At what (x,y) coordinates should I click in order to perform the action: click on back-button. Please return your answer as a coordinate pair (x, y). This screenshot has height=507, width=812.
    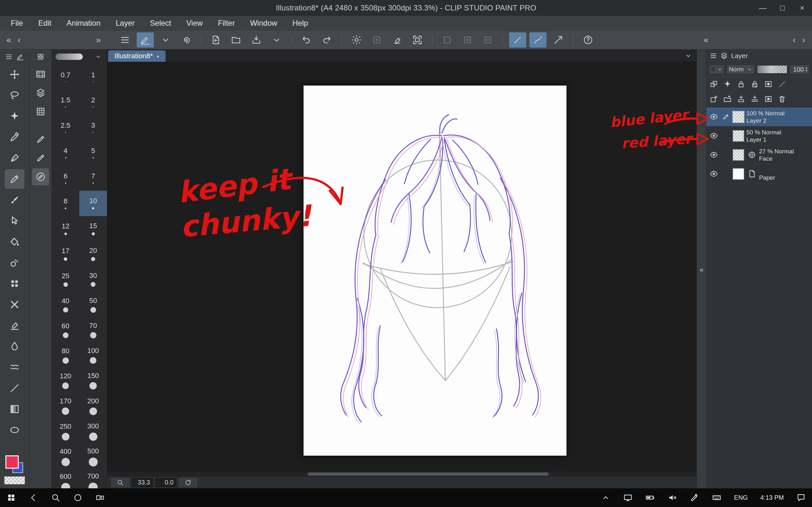
    Looking at the image, I should click on (33, 498).